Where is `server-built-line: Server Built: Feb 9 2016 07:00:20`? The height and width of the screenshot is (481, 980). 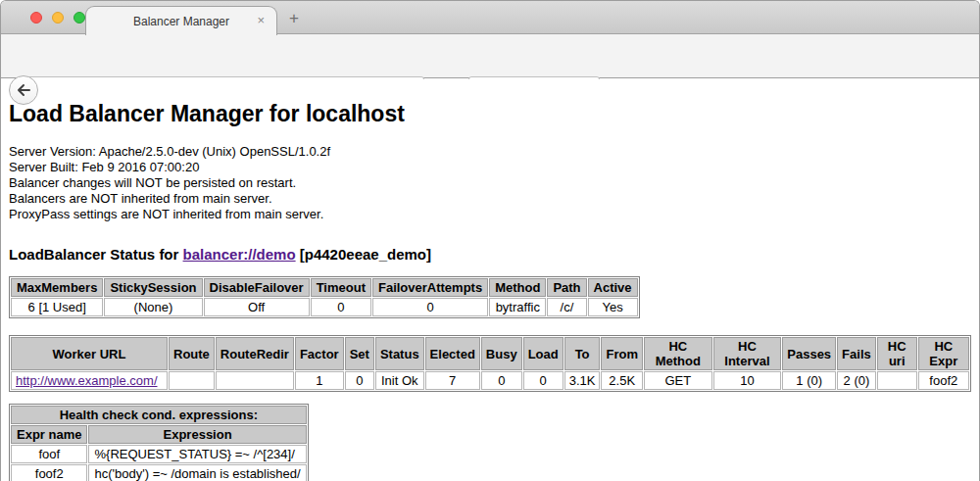
server-built-line: Server Built: Feb 9 2016 07:00:20 is located at coordinates (490, 168).